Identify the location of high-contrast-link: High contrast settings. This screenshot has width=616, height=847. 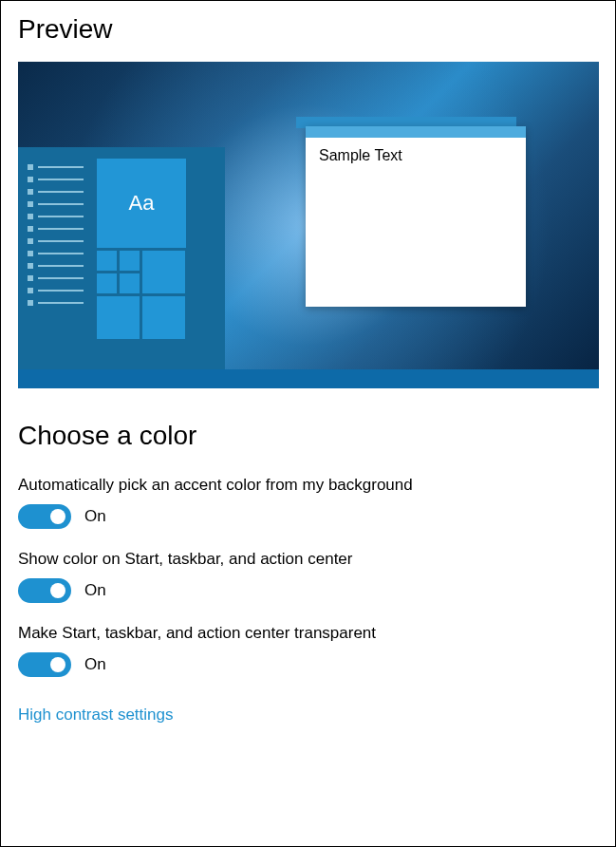
(95, 715).